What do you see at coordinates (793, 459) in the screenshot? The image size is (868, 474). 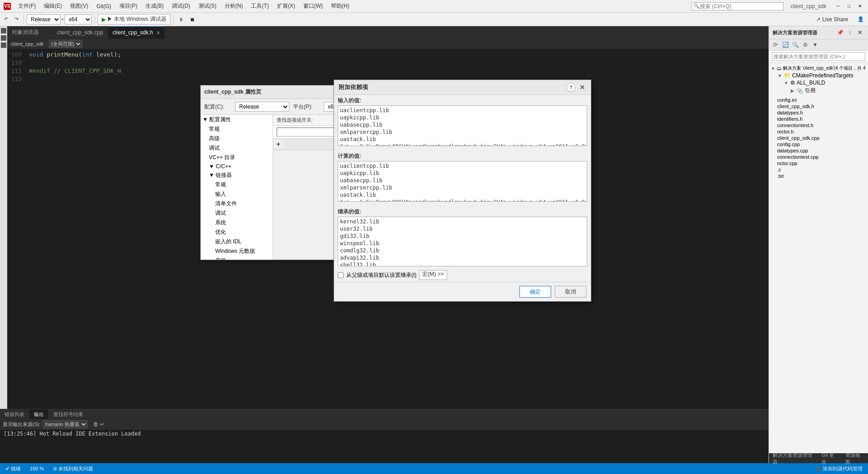 I see `tab-solution-explorer: 解决方案资源管理器` at bounding box center [793, 459].